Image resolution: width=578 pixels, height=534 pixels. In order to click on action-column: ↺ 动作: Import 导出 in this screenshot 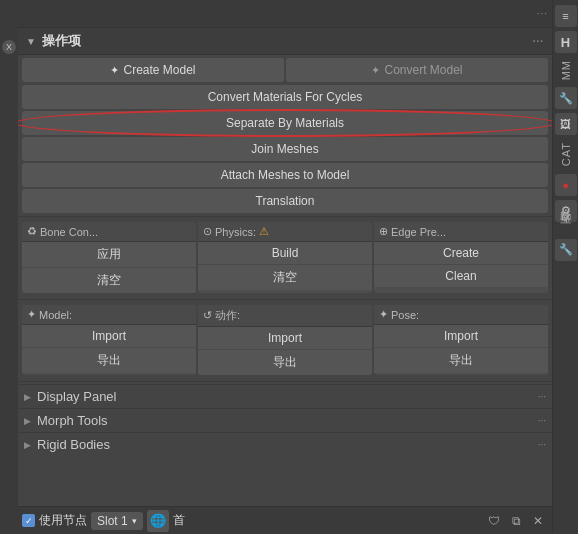, I will do `click(285, 340)`.